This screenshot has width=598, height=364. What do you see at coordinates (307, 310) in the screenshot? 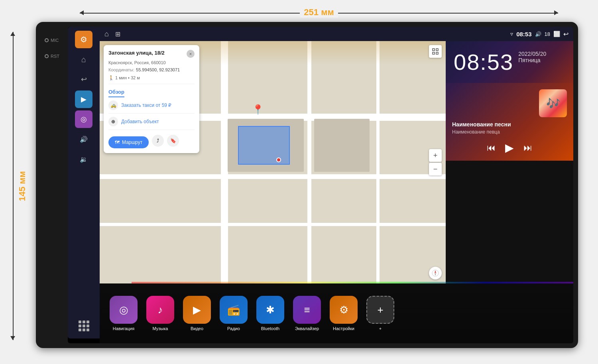
I see `app-icon-5: ≡` at bounding box center [307, 310].